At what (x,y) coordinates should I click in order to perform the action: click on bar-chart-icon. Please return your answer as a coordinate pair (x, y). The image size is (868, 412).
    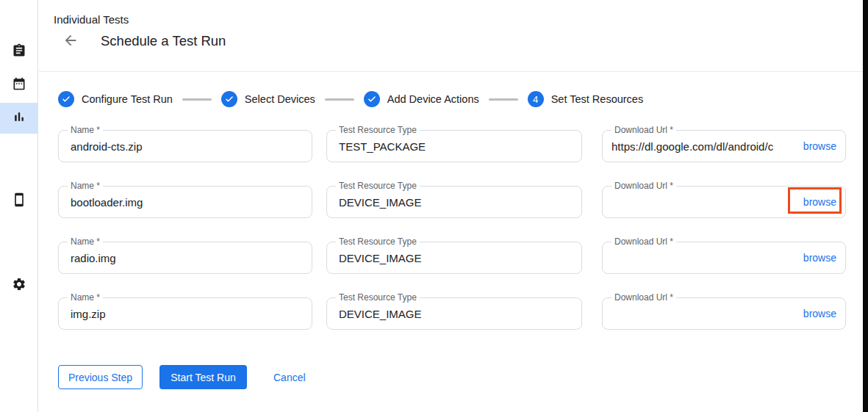
    Looking at the image, I should click on (19, 118).